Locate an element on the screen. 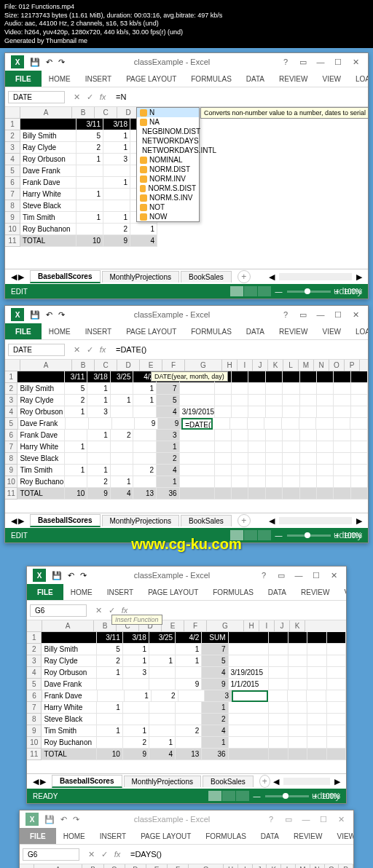  view-break-icon is located at coordinates (264, 291).